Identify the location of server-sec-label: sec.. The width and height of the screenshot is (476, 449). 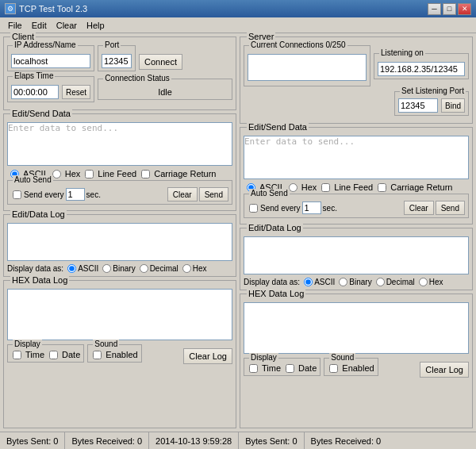
(330, 208).